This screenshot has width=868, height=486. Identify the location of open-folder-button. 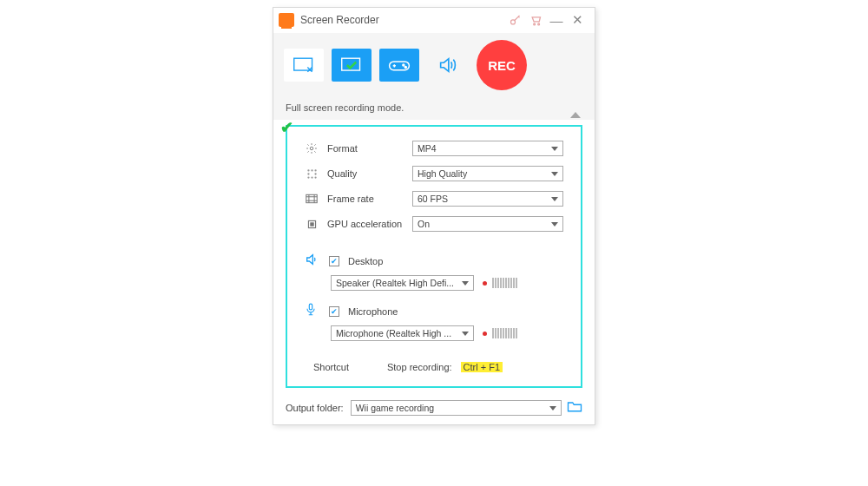
(575, 408).